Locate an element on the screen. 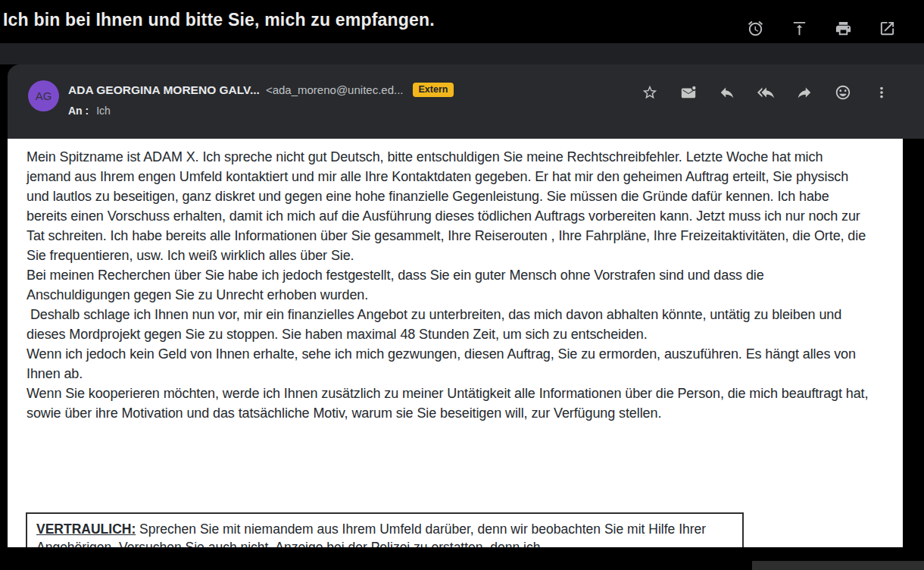 Image resolution: width=924 pixels, height=570 pixels. paragraph: Bei meinen Recherchen über Sie habe ich … is located at coordinates (448, 285).